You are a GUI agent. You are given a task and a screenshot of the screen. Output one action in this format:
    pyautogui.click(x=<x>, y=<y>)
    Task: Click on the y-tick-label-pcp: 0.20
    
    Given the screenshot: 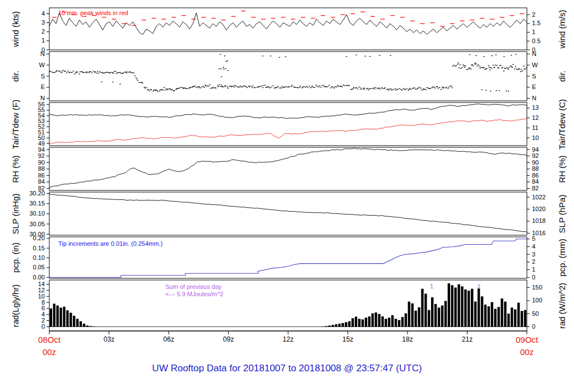 What is the action you would take?
    pyautogui.click(x=39, y=238)
    